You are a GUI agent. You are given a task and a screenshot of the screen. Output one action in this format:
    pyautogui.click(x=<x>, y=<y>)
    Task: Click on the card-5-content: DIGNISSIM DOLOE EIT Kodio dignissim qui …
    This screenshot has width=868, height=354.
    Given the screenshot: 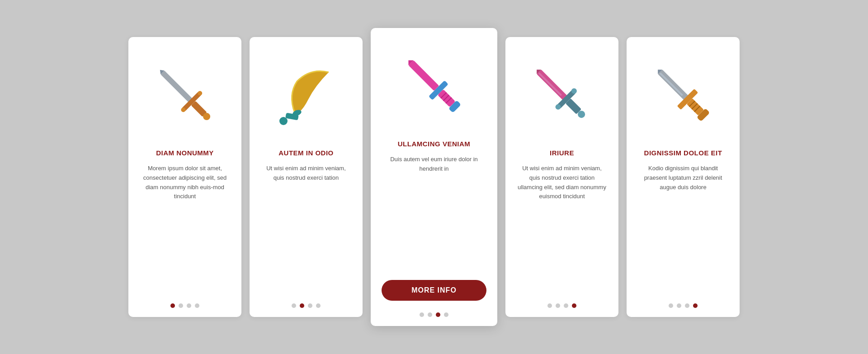 What is the action you would take?
    pyautogui.click(x=683, y=228)
    